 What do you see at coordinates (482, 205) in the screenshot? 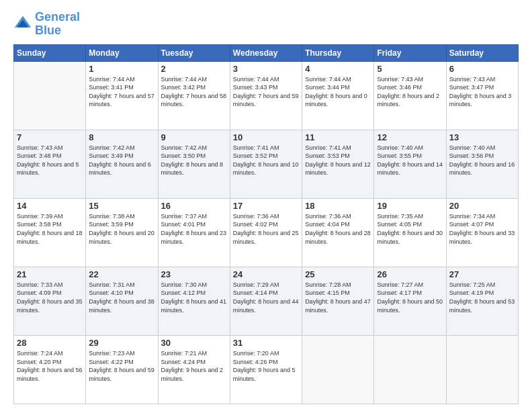
I see `day-number: 20` at bounding box center [482, 205].